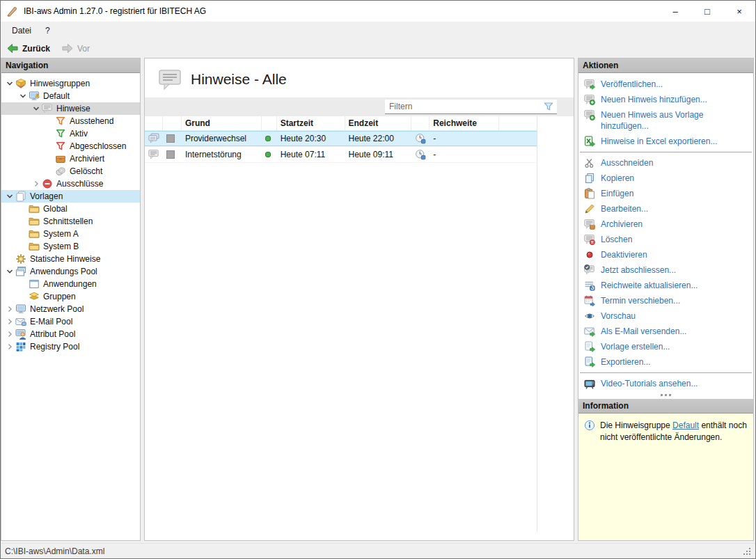 Image resolution: width=756 pixels, height=559 pixels. What do you see at coordinates (666, 255) in the screenshot?
I see `action-deactivate: Deaktivieren` at bounding box center [666, 255].